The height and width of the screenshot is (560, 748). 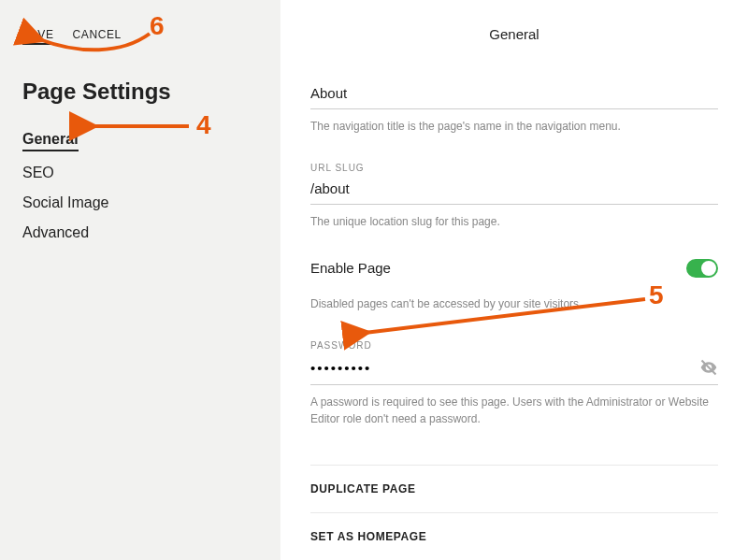 What do you see at coordinates (709, 367) in the screenshot?
I see `eye-off-icon` at bounding box center [709, 367].